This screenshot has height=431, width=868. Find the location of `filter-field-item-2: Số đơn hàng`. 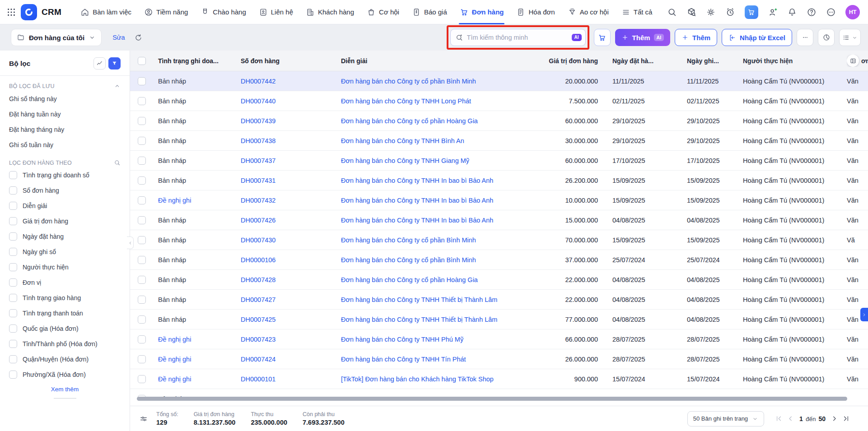

filter-field-item-2: Số đơn hàng is located at coordinates (65, 190).